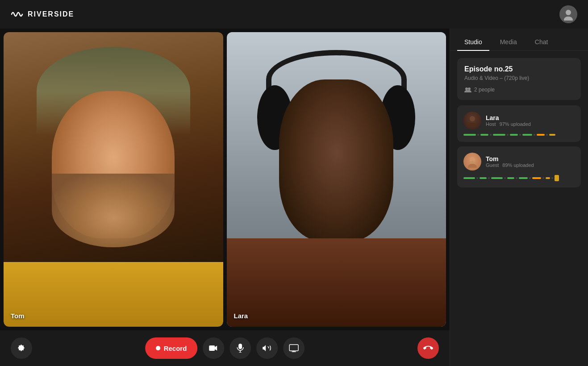 The image size is (588, 366). I want to click on episode-card: Episode no.25 Audio & Video – (720p live…, so click(519, 79).